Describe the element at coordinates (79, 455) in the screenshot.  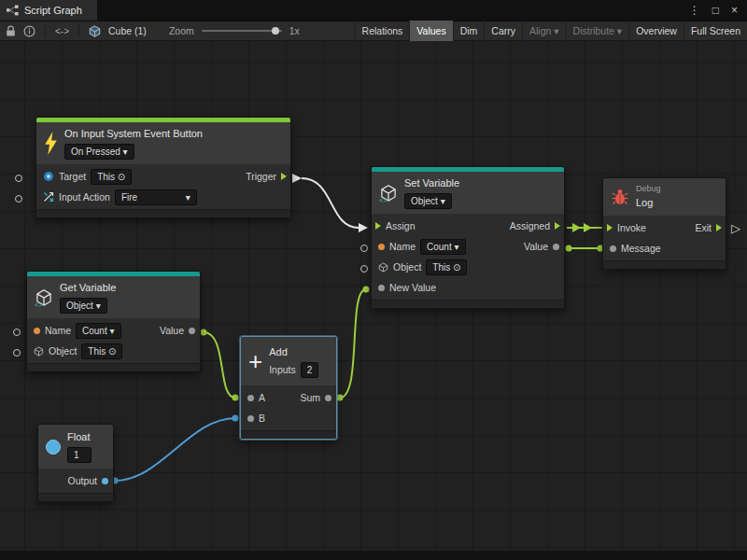
I see `float-value-field: 1` at that location.